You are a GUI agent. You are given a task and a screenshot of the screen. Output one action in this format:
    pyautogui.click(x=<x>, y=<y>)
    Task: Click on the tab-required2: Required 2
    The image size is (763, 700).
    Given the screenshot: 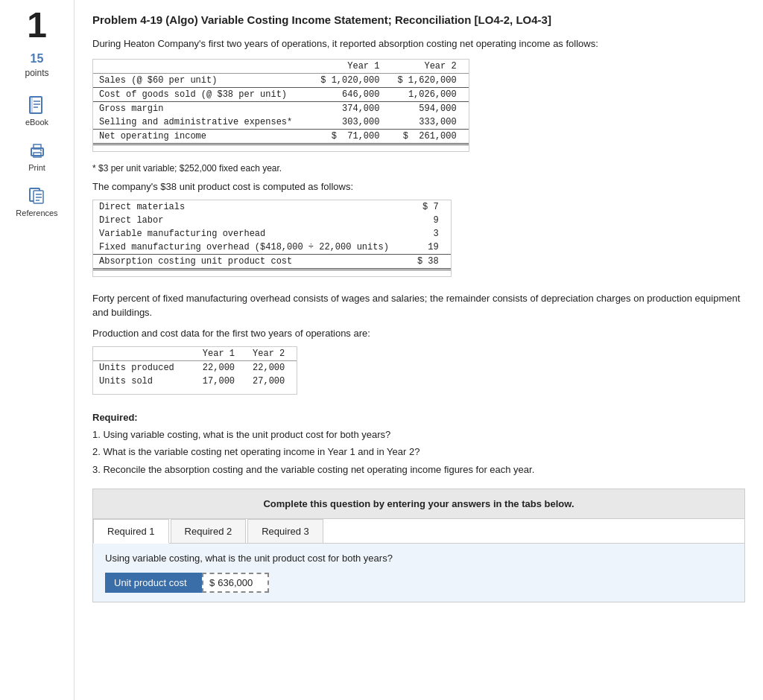 What is the action you would take?
    pyautogui.click(x=209, y=531)
    